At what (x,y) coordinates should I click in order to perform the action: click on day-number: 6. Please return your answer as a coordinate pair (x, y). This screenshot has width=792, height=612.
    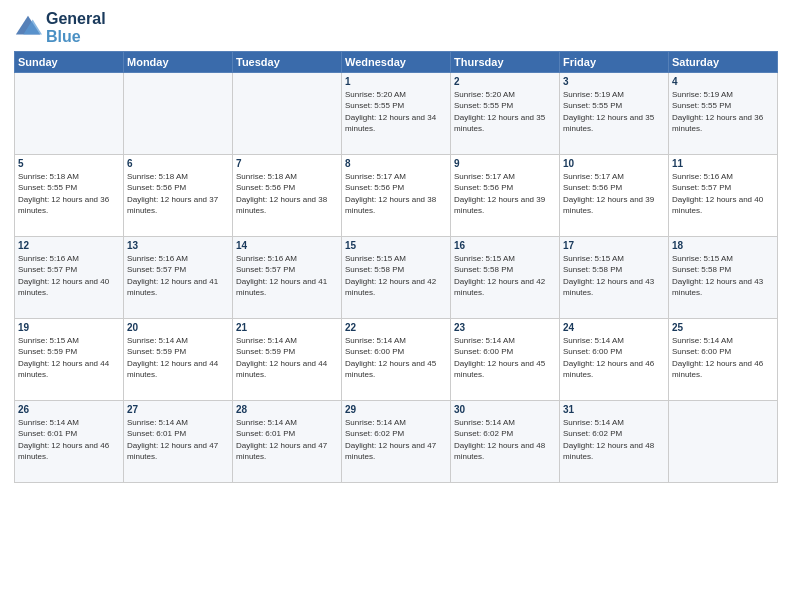
    Looking at the image, I should click on (178, 164).